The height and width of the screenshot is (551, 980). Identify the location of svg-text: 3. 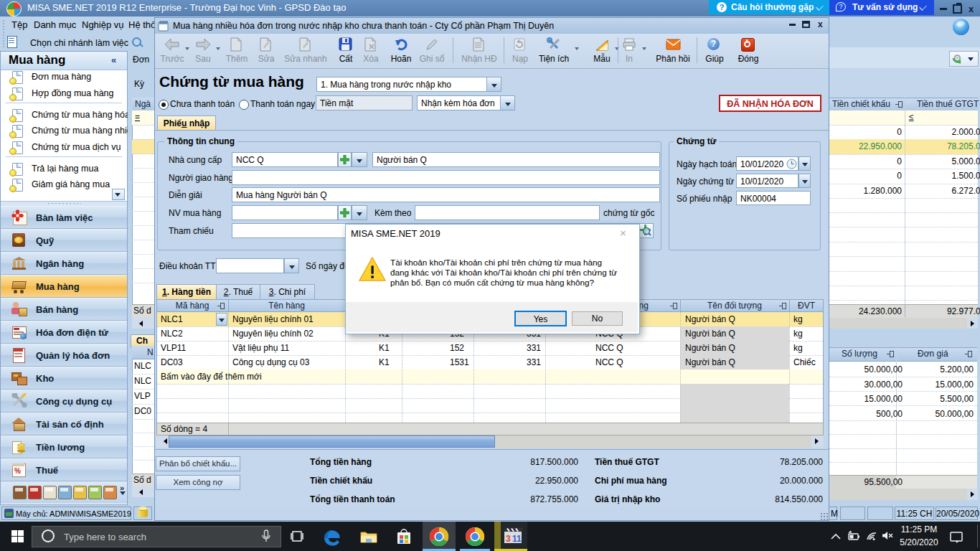
(508, 539).